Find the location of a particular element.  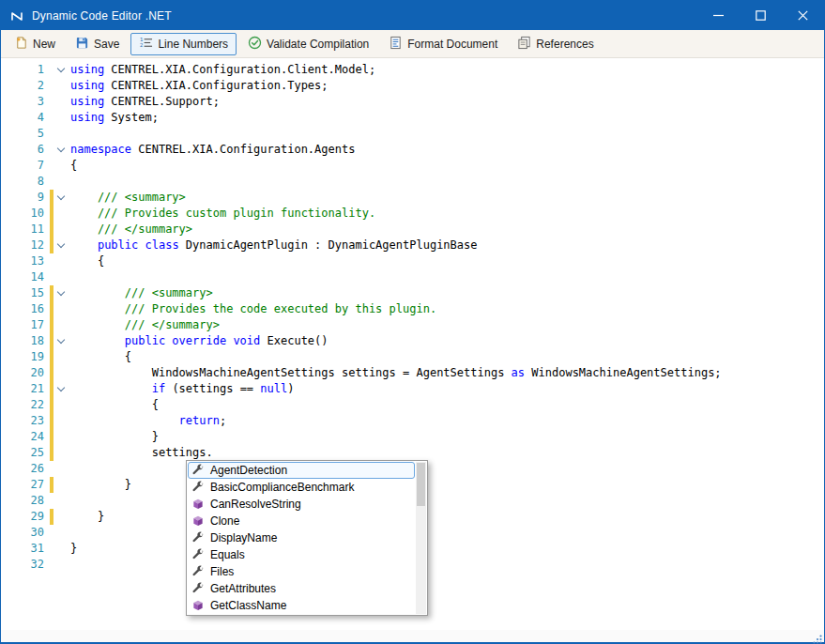

svg-text: 2 is located at coordinates (141, 45).